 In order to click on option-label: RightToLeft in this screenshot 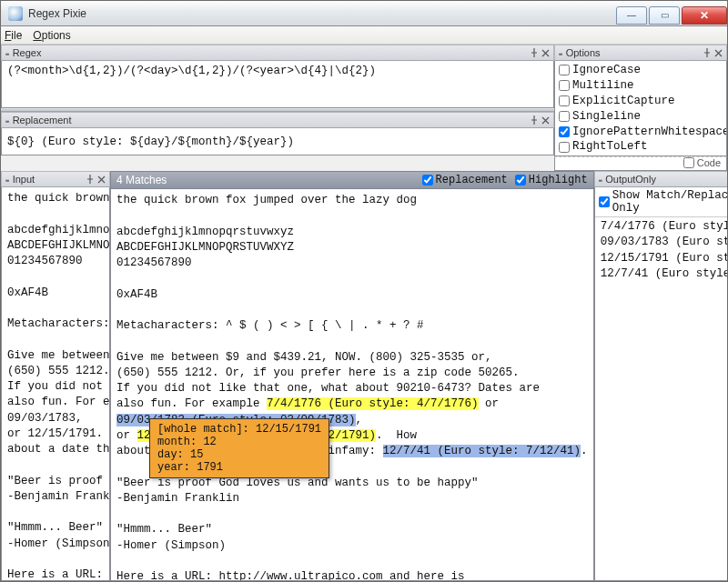, I will do `click(610, 147)`.